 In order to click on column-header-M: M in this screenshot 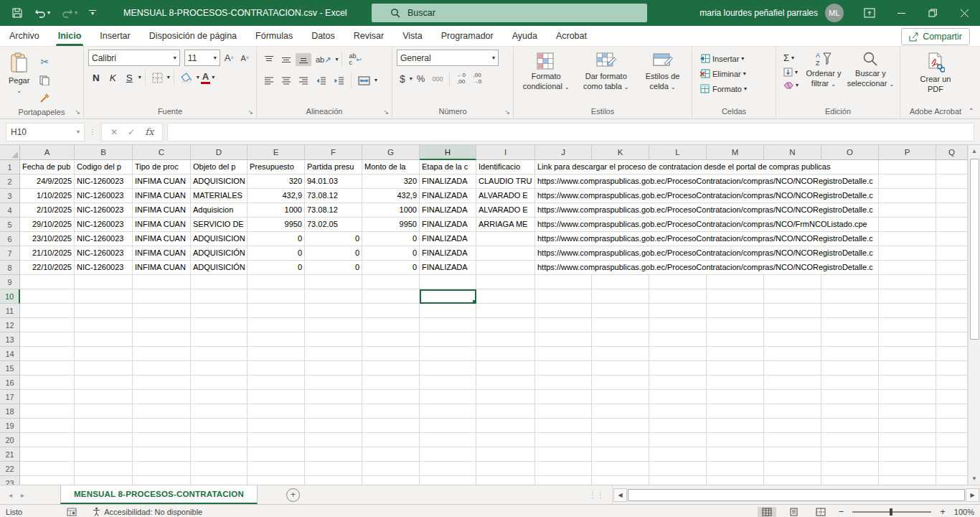, I will do `click(735, 152)`.